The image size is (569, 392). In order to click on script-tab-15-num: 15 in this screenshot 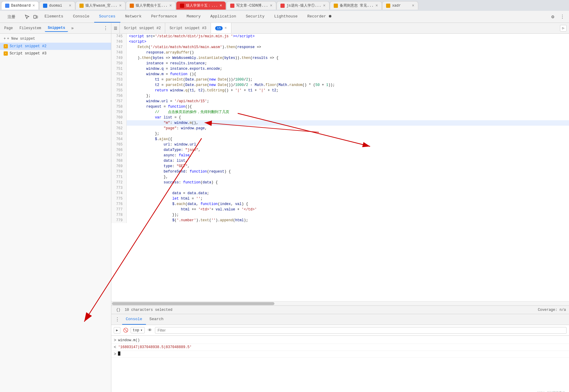, I will do `click(219, 28)`.